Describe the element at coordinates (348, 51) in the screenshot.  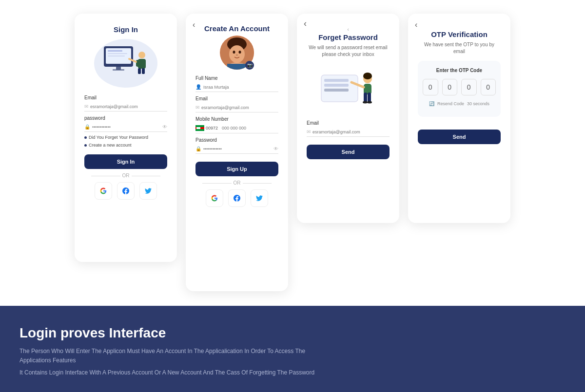
I see `forget-subtitle: We will send a password reset email plea…` at that location.